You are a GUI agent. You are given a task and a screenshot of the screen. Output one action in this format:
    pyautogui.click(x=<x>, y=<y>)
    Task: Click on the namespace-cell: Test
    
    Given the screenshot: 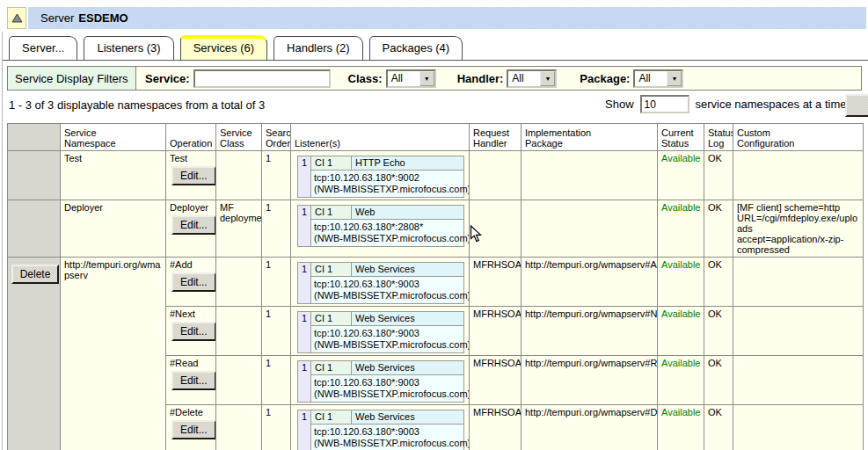 What is the action you would take?
    pyautogui.click(x=113, y=176)
    